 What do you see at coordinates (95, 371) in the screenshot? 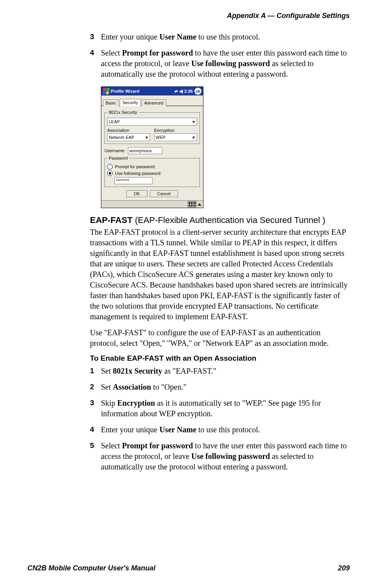
I see `step-number: 1` at bounding box center [95, 371].